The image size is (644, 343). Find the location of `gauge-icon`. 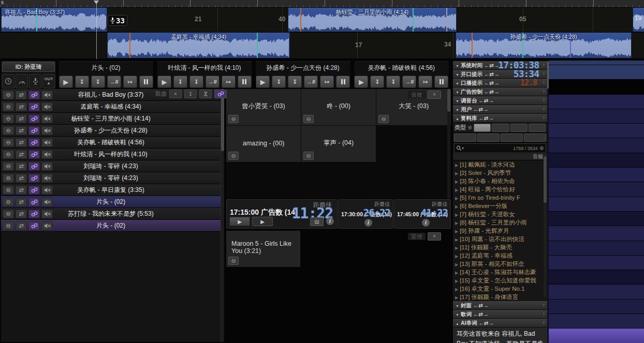

gauge-icon is located at coordinates (22, 81).